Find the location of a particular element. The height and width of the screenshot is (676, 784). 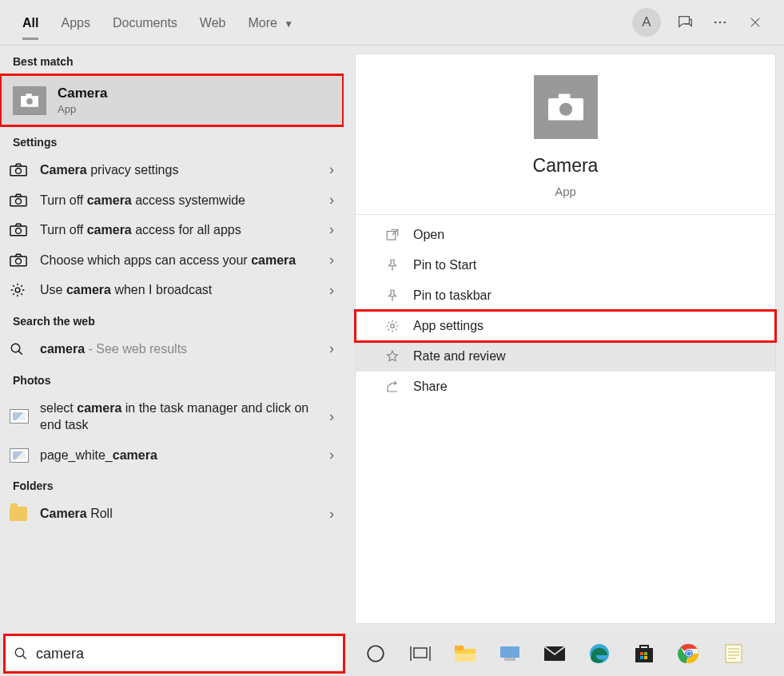

chrome-icon is located at coordinates (689, 654).